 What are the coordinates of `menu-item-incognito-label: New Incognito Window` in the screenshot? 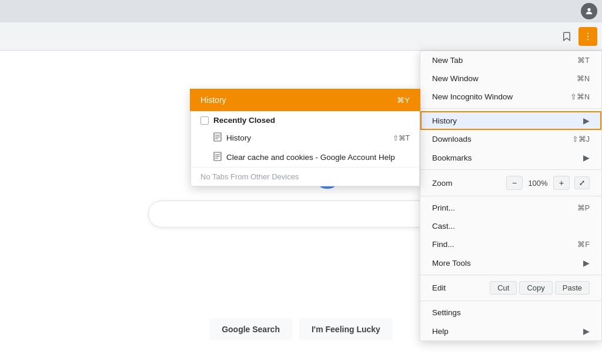 It's located at (501, 96).